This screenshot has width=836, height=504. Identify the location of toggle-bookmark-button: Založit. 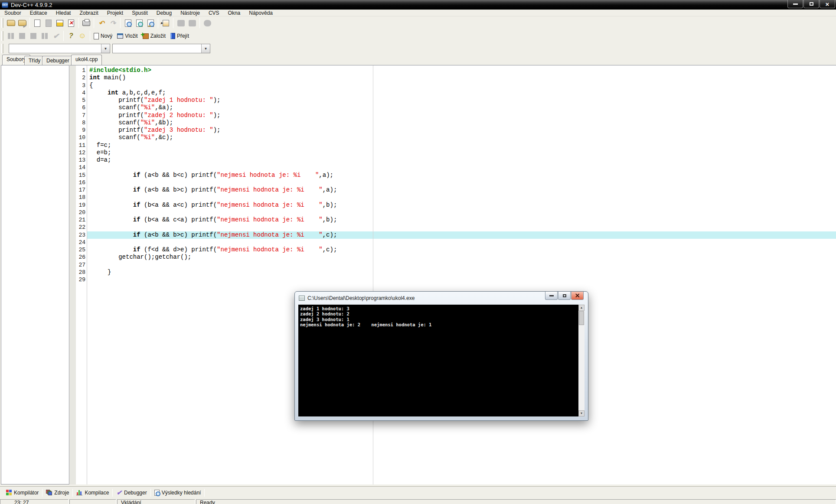
(155, 36).